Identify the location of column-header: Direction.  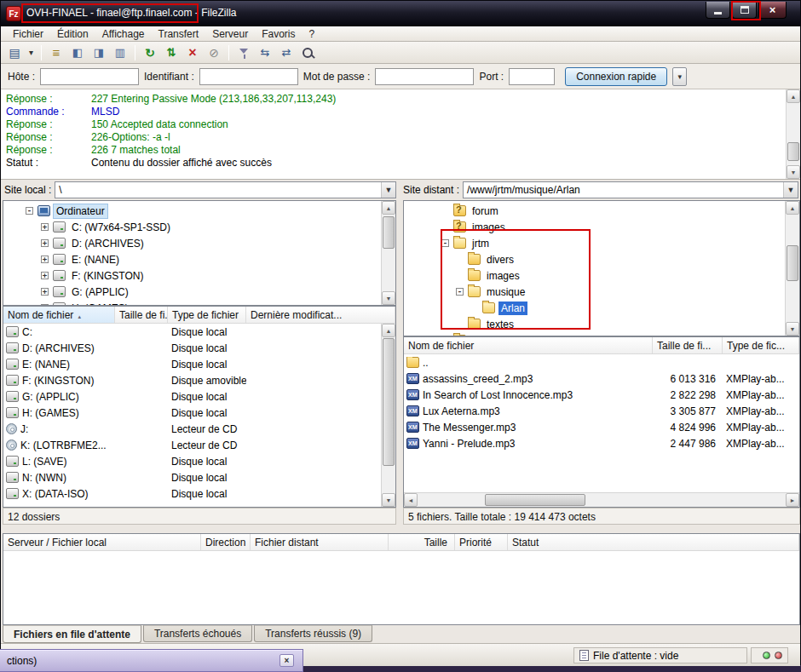
(226, 542).